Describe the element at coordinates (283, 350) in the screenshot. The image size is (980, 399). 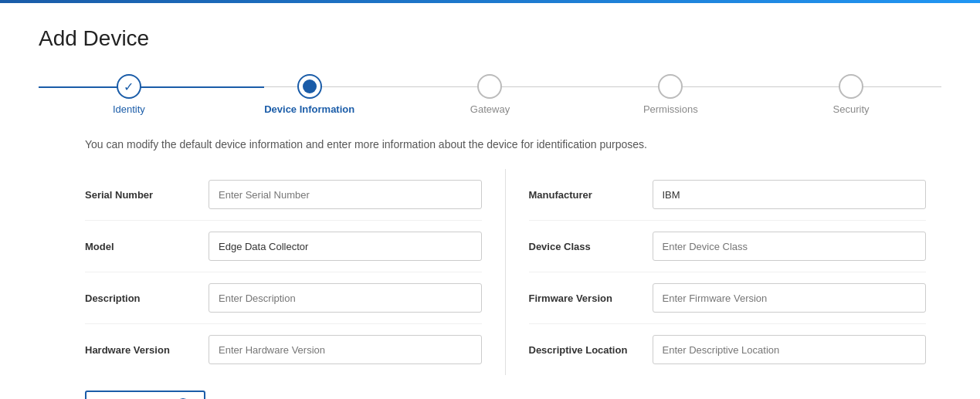
I see `form-row-hardware-version: Hardware Version` at that location.